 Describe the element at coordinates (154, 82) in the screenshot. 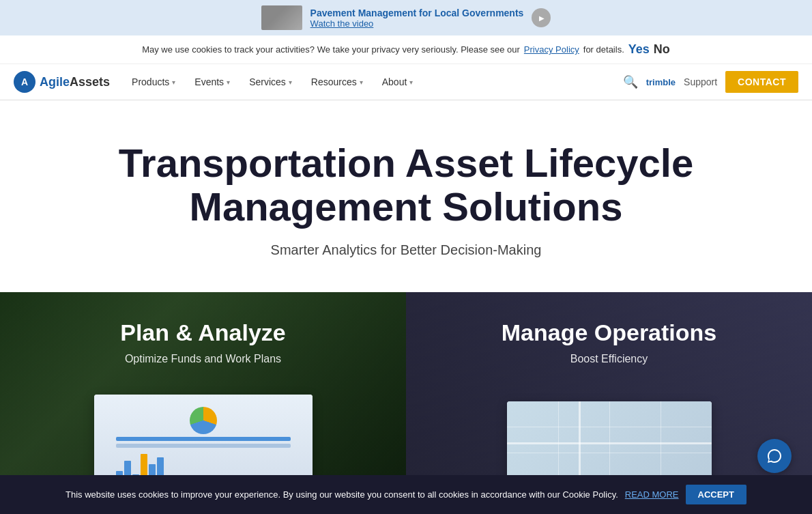

I see `nav-products: Products ▾` at that location.